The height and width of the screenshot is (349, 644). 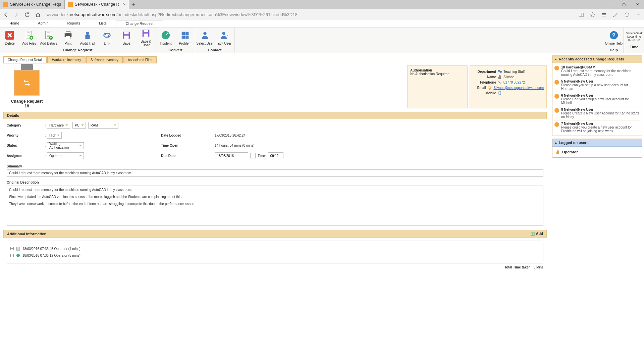 What do you see at coordinates (597, 152) in the screenshot?
I see `logged-user-row: Operator` at bounding box center [597, 152].